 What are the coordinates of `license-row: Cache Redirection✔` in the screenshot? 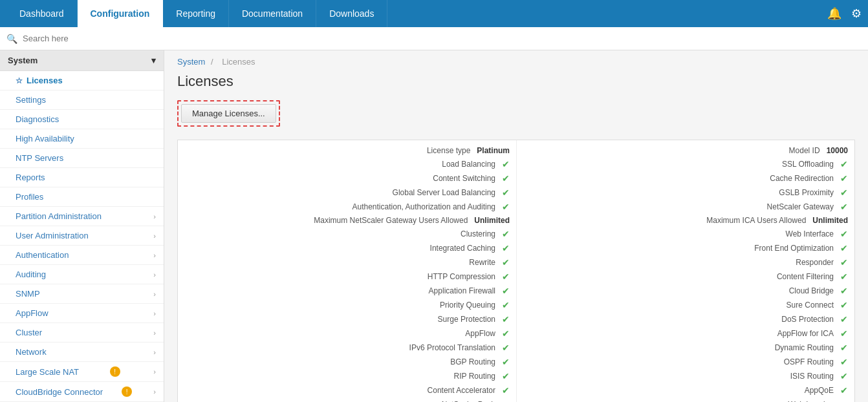 It's located at (686, 178).